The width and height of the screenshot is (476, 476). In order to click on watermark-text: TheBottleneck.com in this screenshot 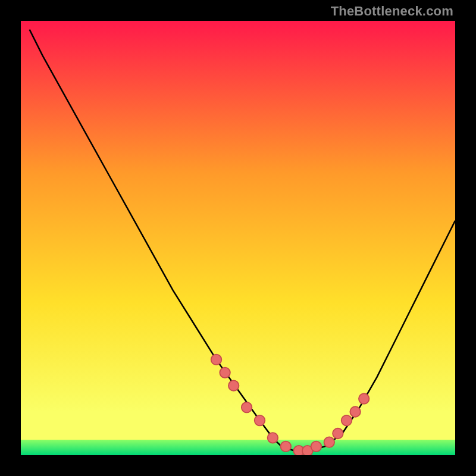, I will do `click(392, 11)`.